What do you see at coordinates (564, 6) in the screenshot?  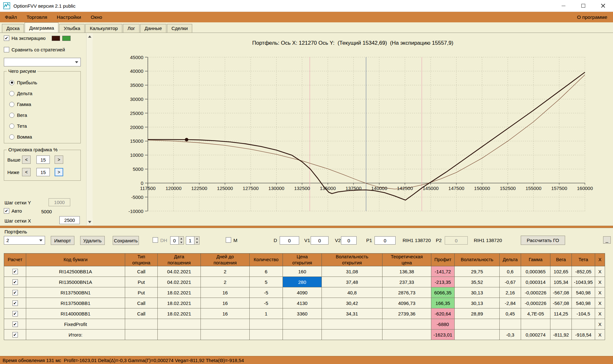 I see `minimize-button` at bounding box center [564, 6].